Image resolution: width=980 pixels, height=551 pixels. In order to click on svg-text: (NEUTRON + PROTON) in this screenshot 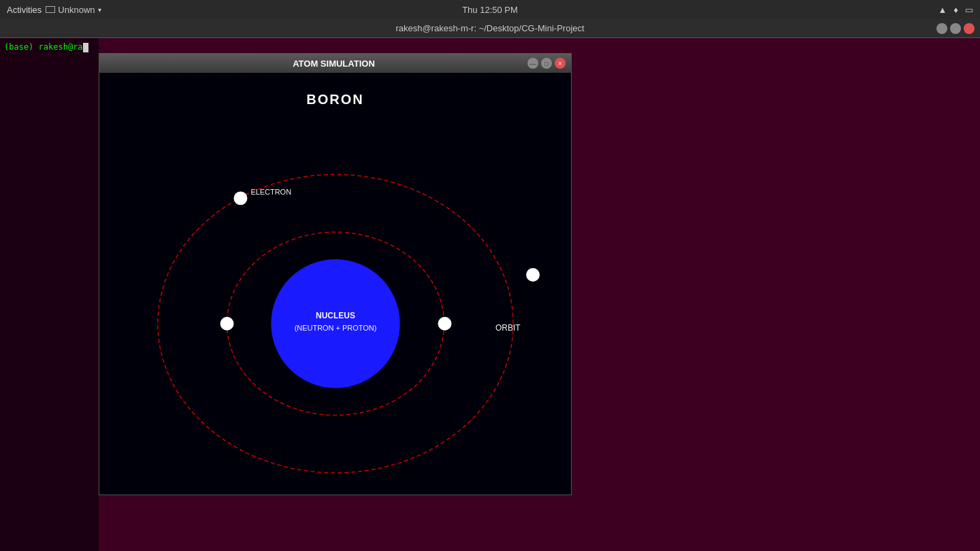, I will do `click(336, 328)`.